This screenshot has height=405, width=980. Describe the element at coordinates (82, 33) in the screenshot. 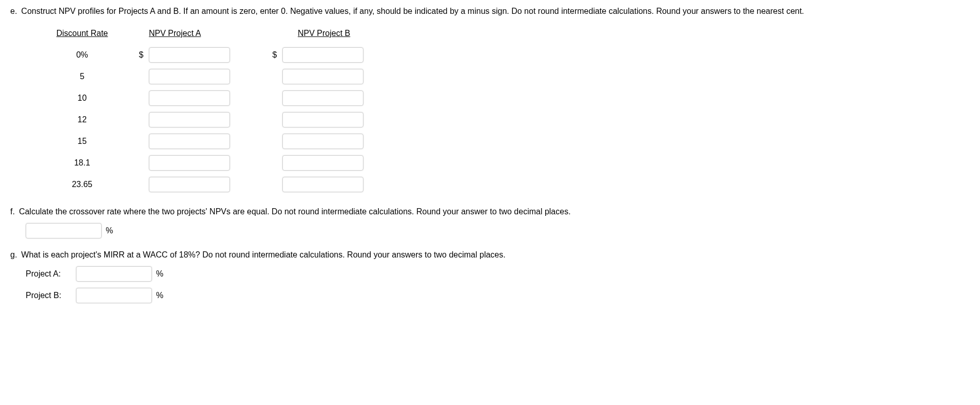

I see `header-discount-rate: Discount Rate` at that location.